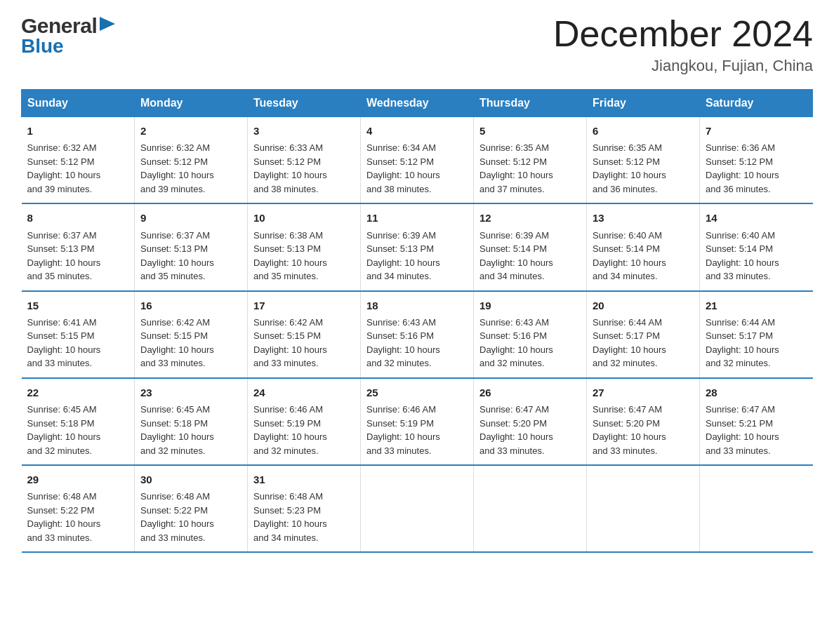  What do you see at coordinates (643, 247) in the screenshot?
I see `calendar-cell: 13Sunrise: 6:40 AMSunset: 5:14 PMDayligh…` at bounding box center [643, 247].